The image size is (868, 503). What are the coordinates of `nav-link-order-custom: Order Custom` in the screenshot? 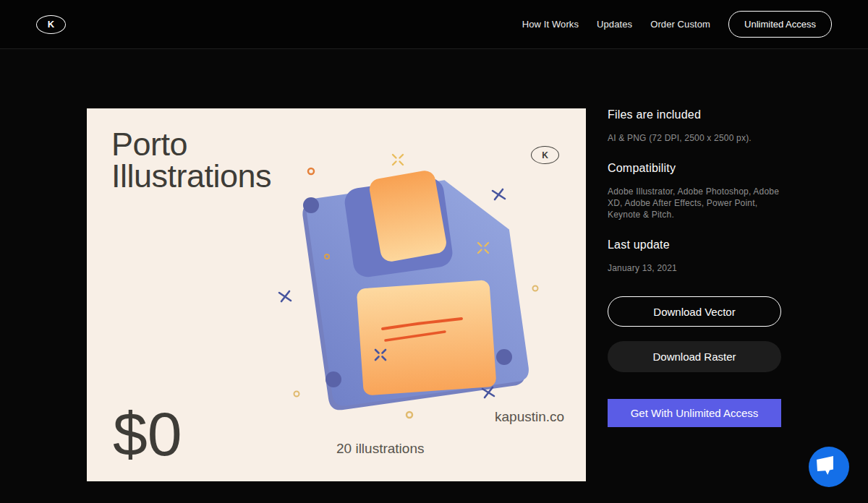 It's located at (680, 25).